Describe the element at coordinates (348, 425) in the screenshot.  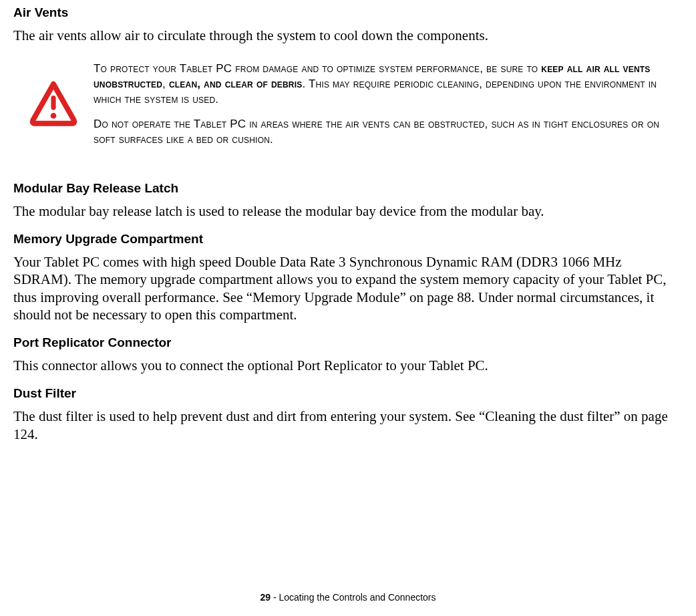
I see `dust-filter-body: The dust filter is used to help prevent …` at that location.